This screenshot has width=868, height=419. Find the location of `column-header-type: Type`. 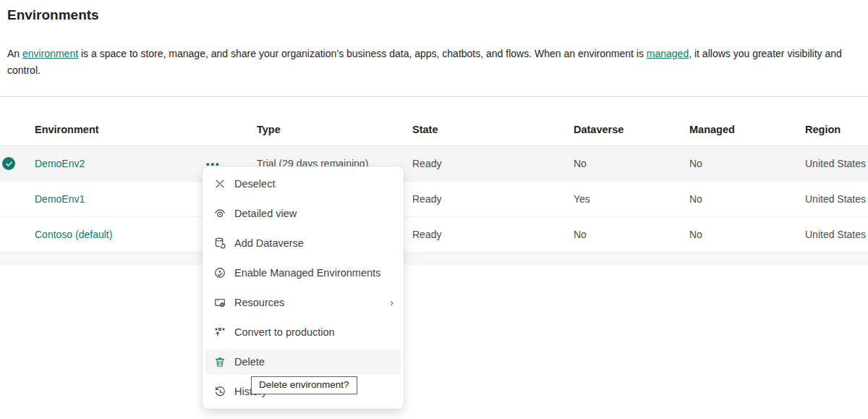

column-header-type: Type is located at coordinates (334, 130).